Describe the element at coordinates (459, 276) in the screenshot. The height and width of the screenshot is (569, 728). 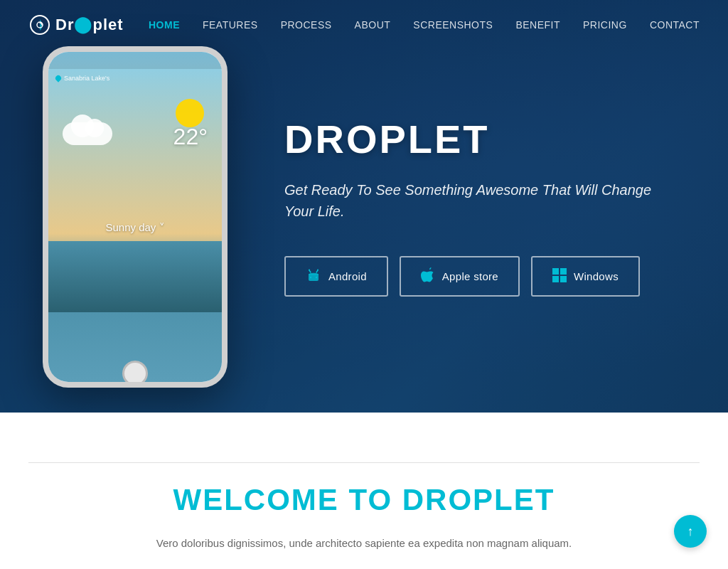
I see `apple-download-button: Apple store` at that location.